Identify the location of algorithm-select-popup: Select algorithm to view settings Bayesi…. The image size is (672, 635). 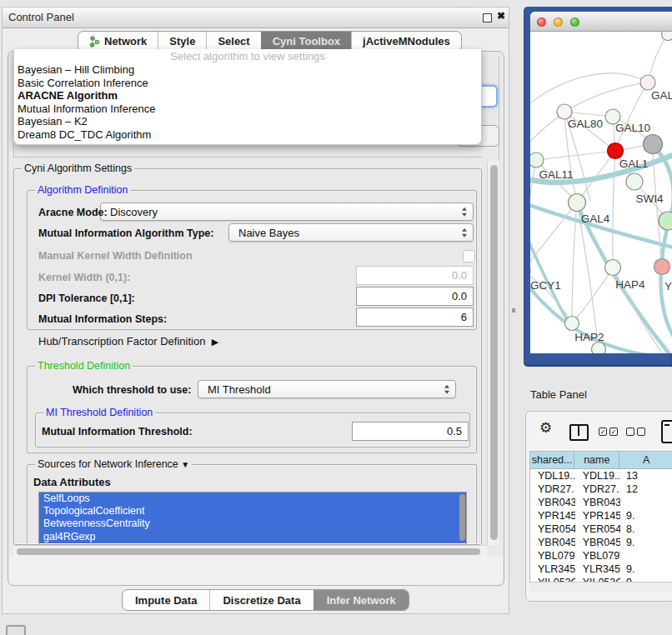
(248, 97).